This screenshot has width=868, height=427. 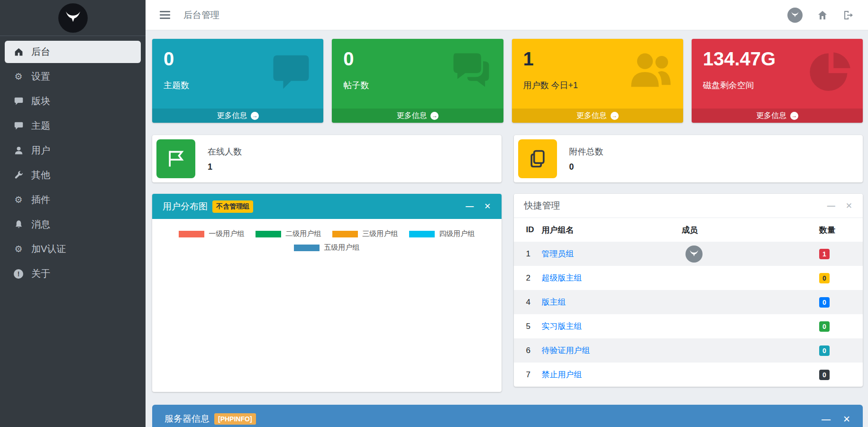 I want to click on sidebar-item-settings: ⚙ 设置, so click(x=73, y=77).